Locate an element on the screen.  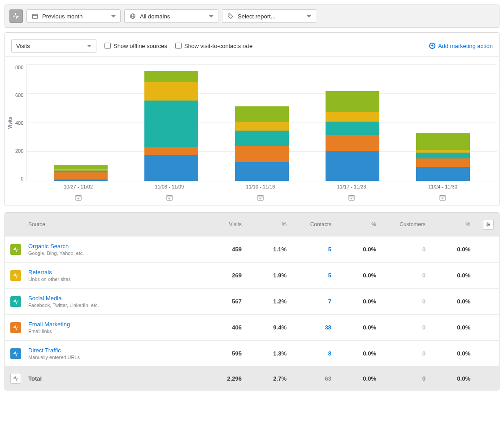
date-range-select: Previous month is located at coordinates (74, 16).